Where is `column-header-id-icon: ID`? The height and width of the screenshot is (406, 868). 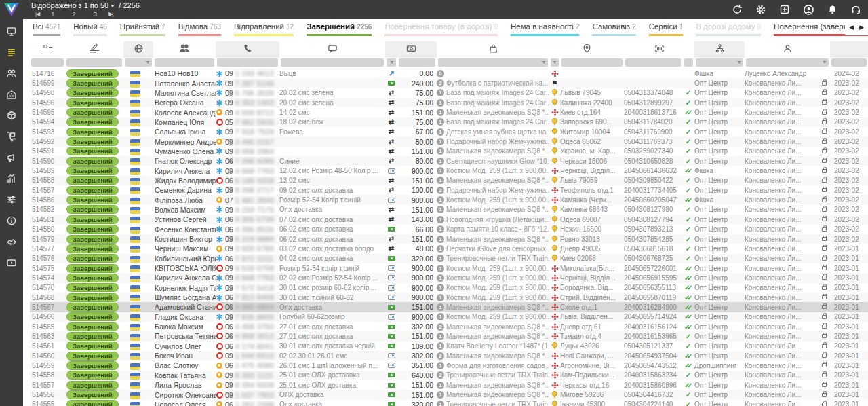
column-header-id-icon: ID is located at coordinates (47, 50).